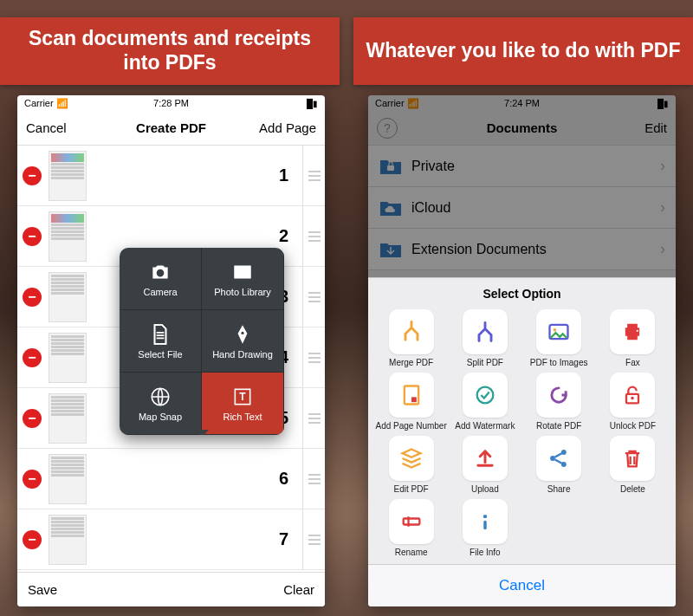  I want to click on banner-left: Scan documents and receipts into PDFs, so click(170, 51).